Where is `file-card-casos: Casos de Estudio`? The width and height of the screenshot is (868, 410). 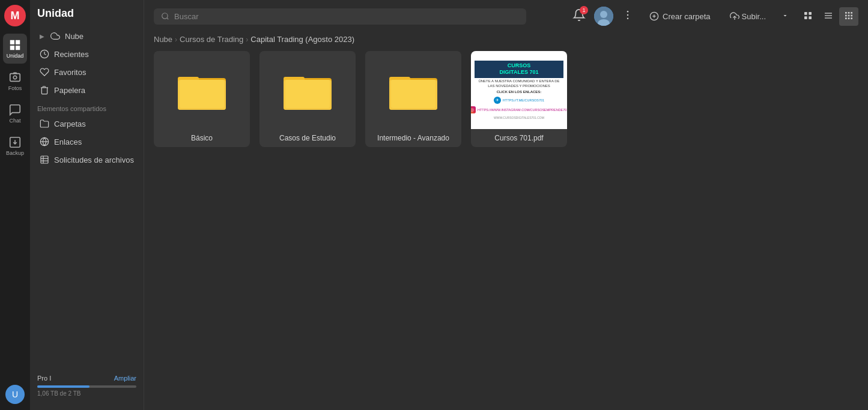
file-card-casos: Casos de Estudio is located at coordinates (308, 99).